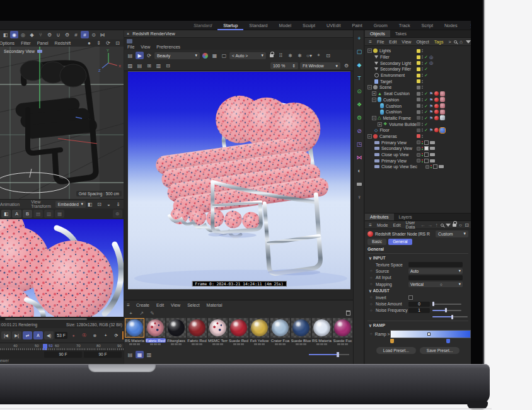  I want to click on add-material-icon: +, so click(131, 313).